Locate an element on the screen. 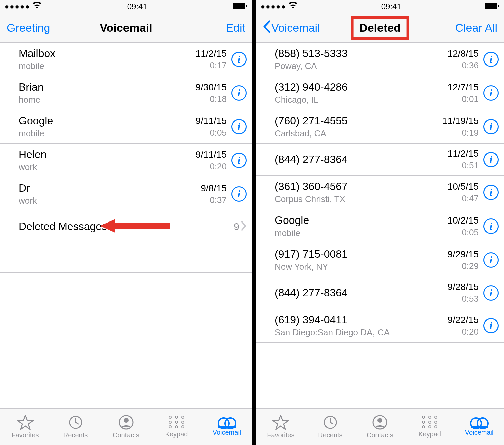 This screenshot has width=504, height=445. status-bar: ●●●●● 09:41 is located at coordinates (380, 7).